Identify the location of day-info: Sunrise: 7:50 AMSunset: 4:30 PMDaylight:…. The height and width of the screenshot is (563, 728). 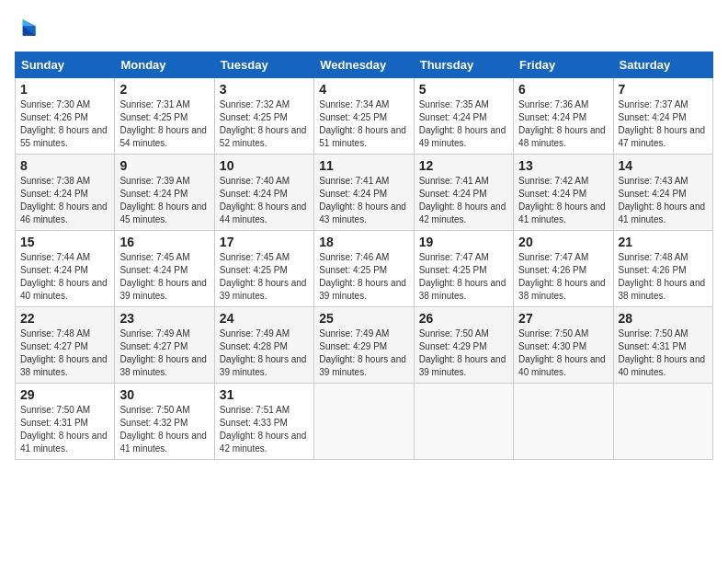
(563, 353).